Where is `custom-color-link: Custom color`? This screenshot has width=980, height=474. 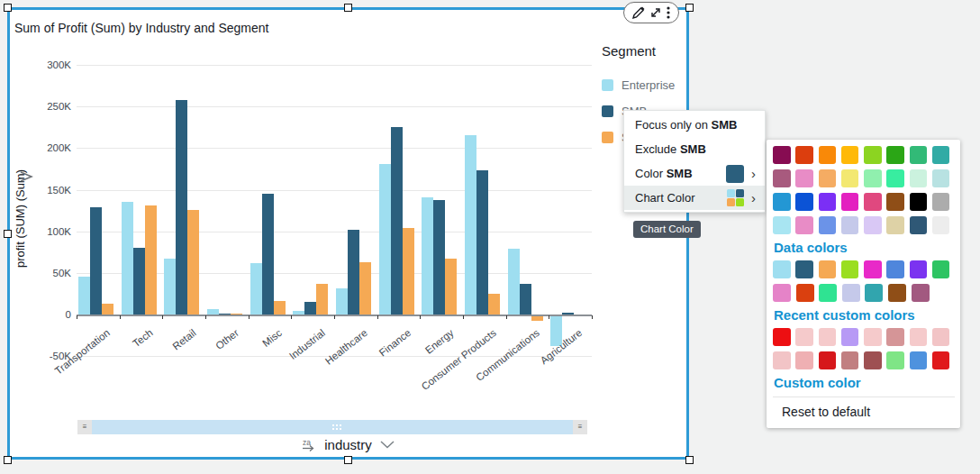
custom-color-link: Custom color is located at coordinates (865, 382).